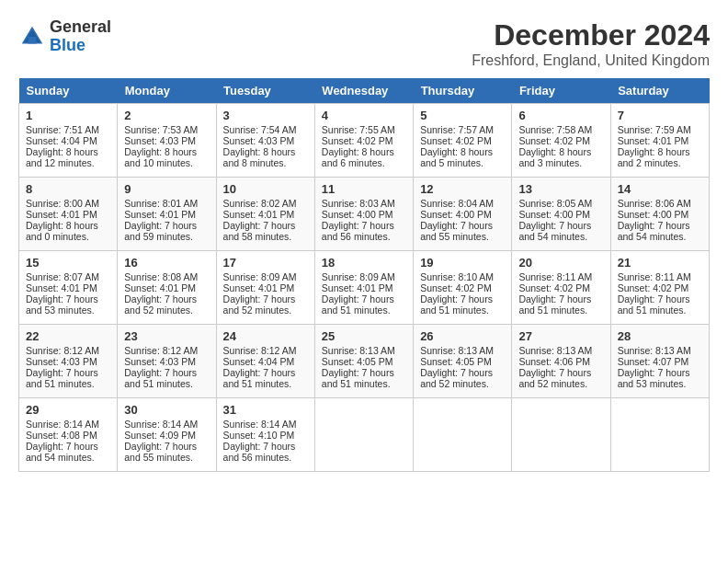 Image resolution: width=728 pixels, height=563 pixels. Describe the element at coordinates (266, 116) in the screenshot. I see `day-number: 3` at that location.